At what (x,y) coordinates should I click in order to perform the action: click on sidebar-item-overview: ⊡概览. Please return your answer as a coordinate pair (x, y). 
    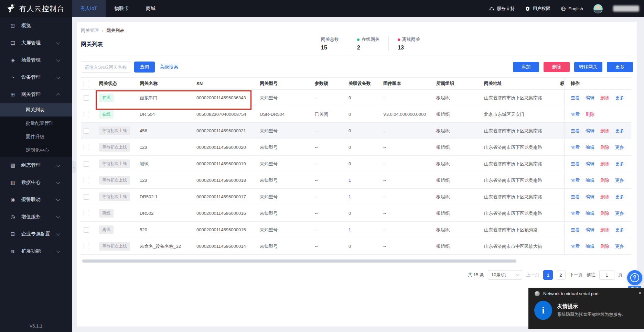
    Looking at the image, I should click on (36, 26).